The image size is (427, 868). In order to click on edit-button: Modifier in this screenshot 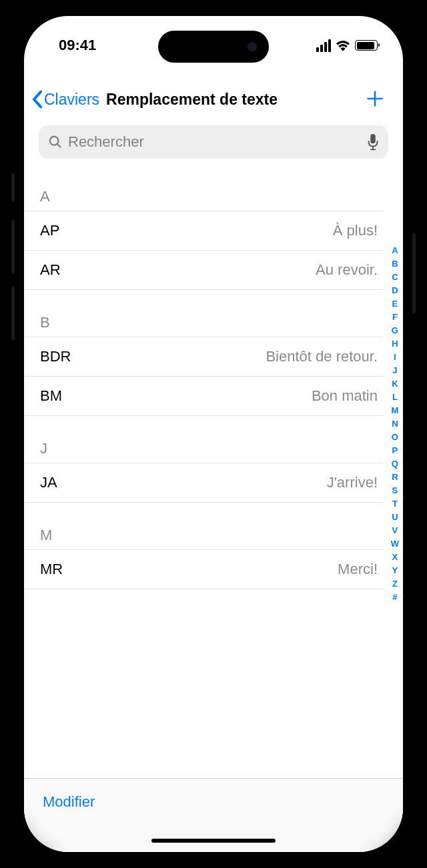, I will do `click(69, 801)`.